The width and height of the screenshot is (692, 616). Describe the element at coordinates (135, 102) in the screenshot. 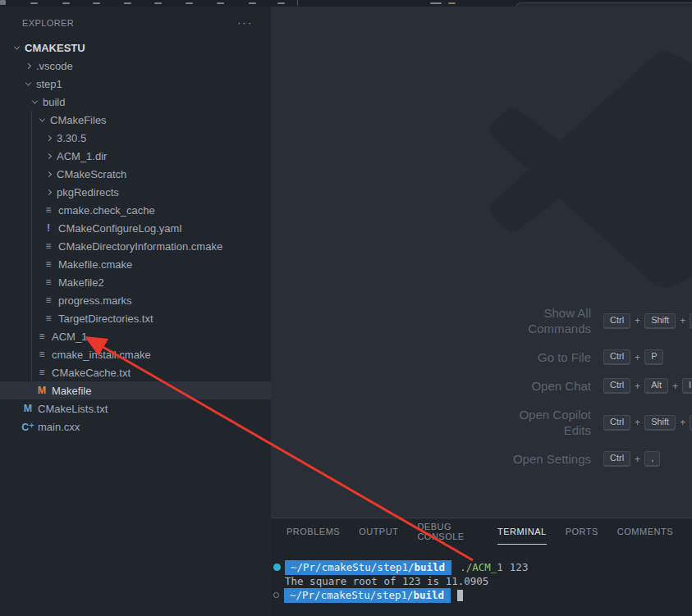

I see `tree-item: build` at that location.